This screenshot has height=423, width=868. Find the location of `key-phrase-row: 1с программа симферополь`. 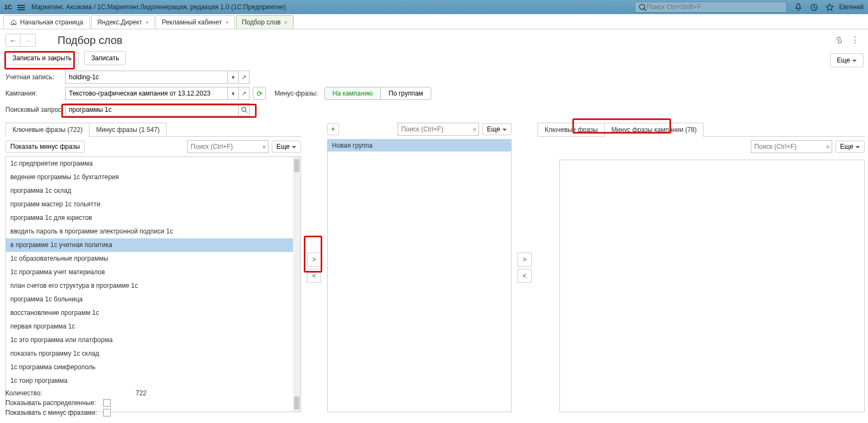

key-phrase-row: 1с программа симферополь is located at coordinates (153, 367).